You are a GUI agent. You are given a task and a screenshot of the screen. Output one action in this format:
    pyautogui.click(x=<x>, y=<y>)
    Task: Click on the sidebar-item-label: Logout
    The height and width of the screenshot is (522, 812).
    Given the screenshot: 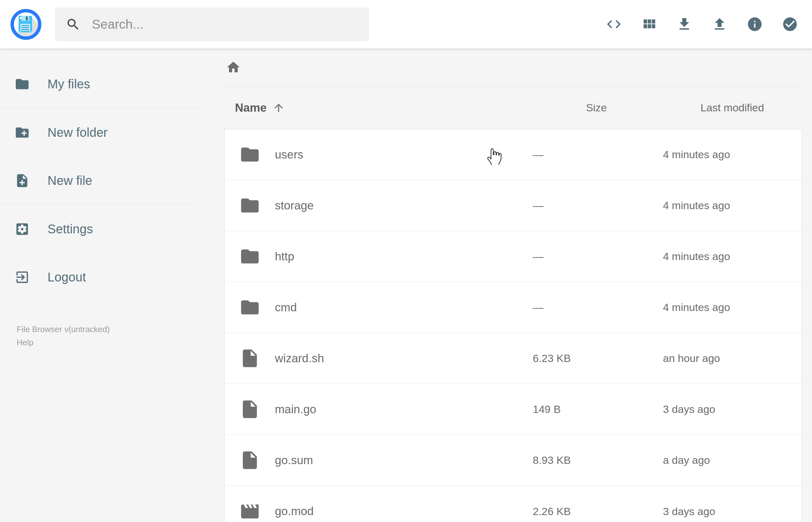 What is the action you would take?
    pyautogui.click(x=66, y=277)
    